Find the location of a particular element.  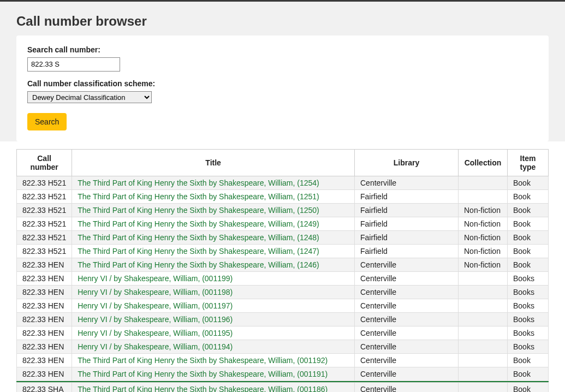

col-call-number: Call number is located at coordinates (45, 163).